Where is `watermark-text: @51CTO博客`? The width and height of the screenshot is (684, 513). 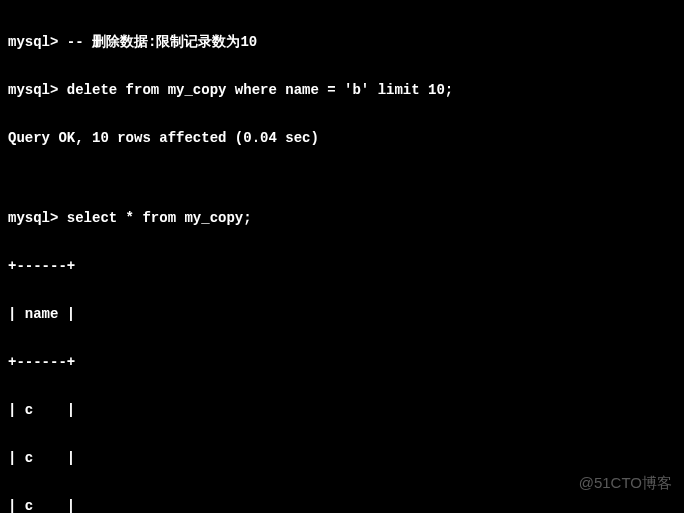
watermark-text: @51CTO博客 is located at coordinates (626, 483).